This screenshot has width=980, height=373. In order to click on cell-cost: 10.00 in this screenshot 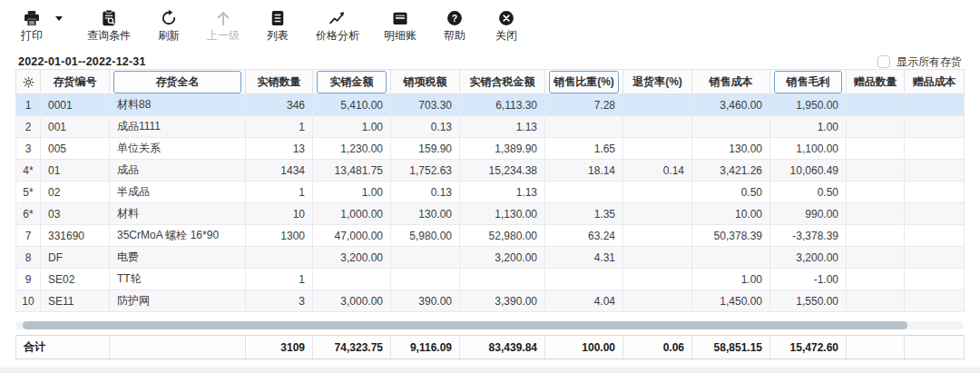, I will do `click(731, 214)`.